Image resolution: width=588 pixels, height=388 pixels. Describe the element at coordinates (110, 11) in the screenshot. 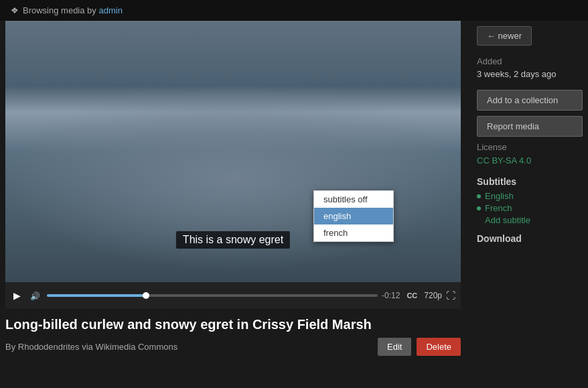

I see `admin-link: admin` at that location.